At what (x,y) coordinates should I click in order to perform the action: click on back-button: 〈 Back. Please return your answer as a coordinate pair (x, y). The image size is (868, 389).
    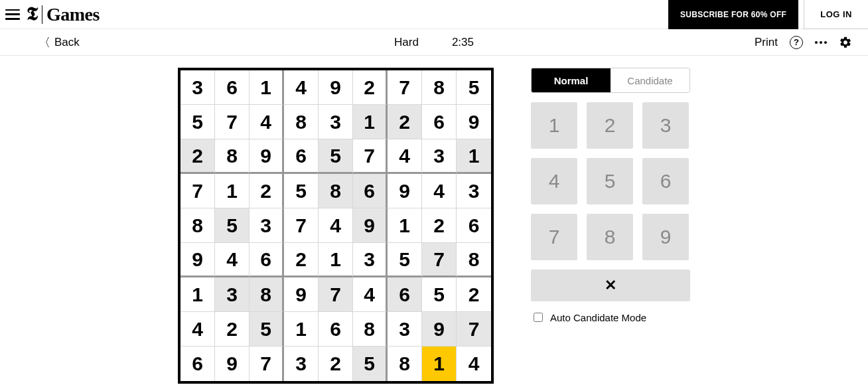
    Looking at the image, I should click on (59, 42).